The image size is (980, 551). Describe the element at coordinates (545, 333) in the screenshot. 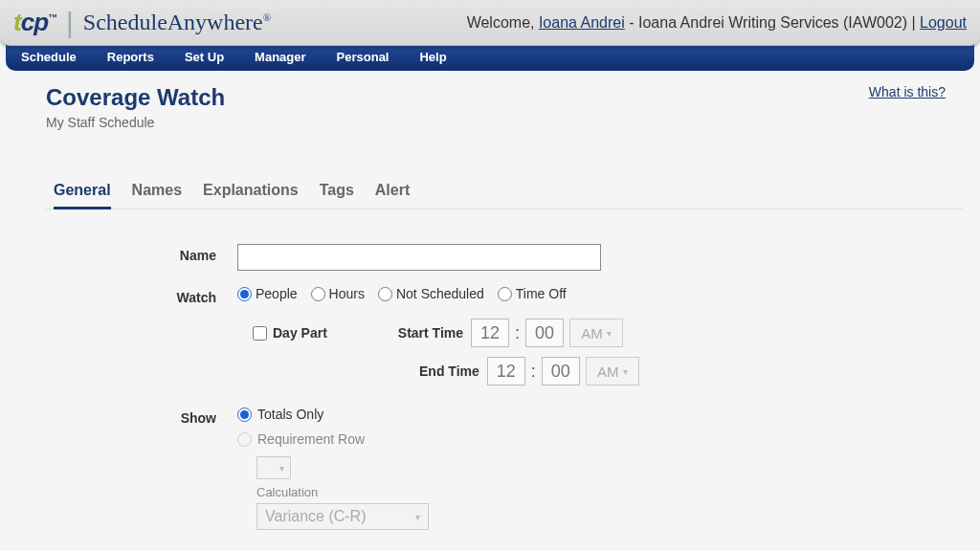

I see `start-min-input` at that location.